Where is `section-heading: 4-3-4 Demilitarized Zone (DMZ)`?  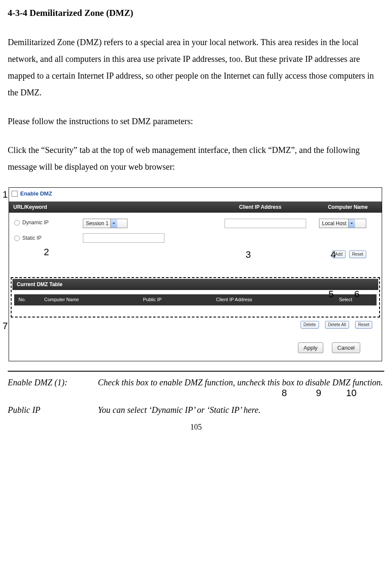 section-heading: 4-3-4 Demilitarized Zone (DMZ) is located at coordinates (196, 13).